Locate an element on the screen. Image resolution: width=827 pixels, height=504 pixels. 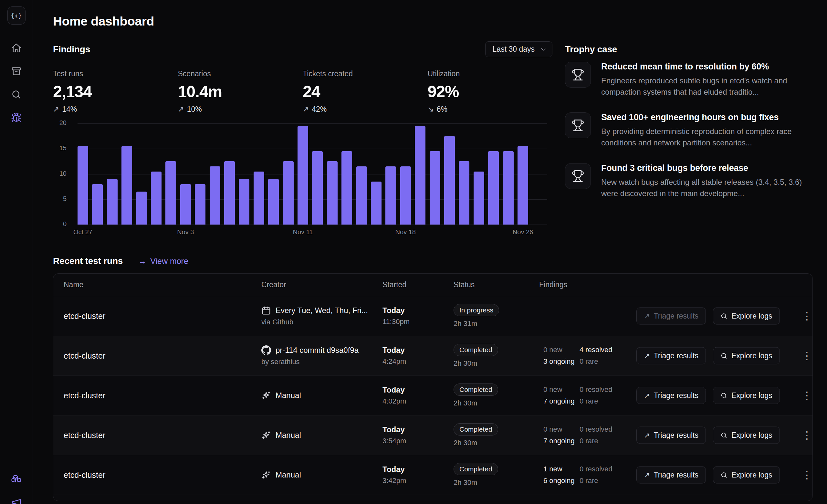
date-range-select: Last 30 days is located at coordinates (519, 49).